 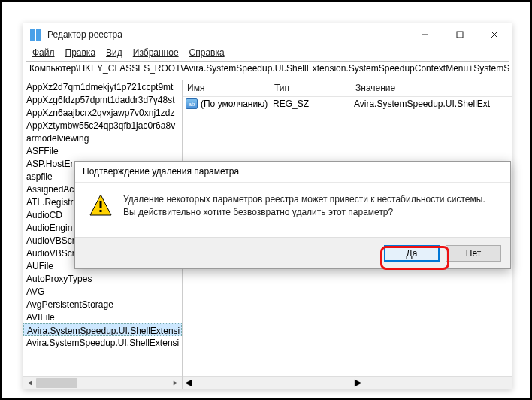 I want to click on col-value: Значение, so click(x=431, y=89).